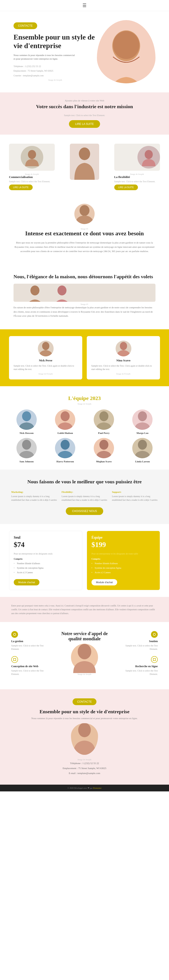 This screenshot has width=169, height=980. What do you see at coordinates (27, 422) in the screenshot?
I see `team-member-1: Nick Dowson` at bounding box center [27, 422].